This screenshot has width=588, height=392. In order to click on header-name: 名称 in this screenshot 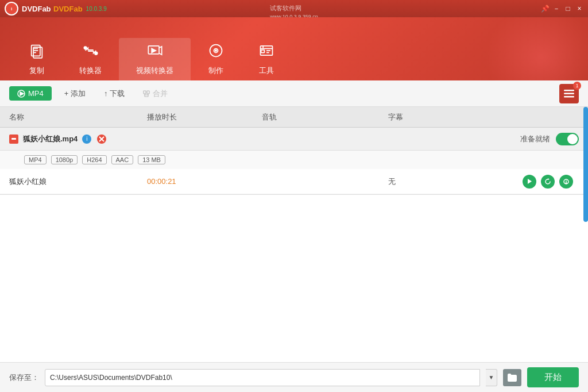, I will do `click(78, 117)`.